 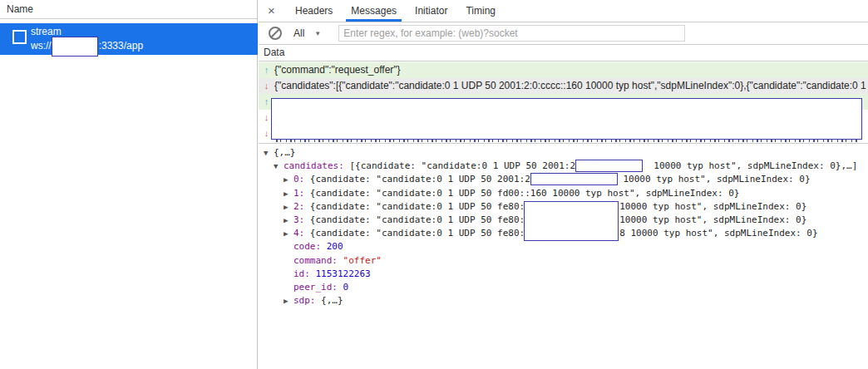 What do you see at coordinates (564, 166) in the screenshot?
I see `tree-candidates: ▼candidates: [{candidate: "candidate:0 1…` at bounding box center [564, 166].